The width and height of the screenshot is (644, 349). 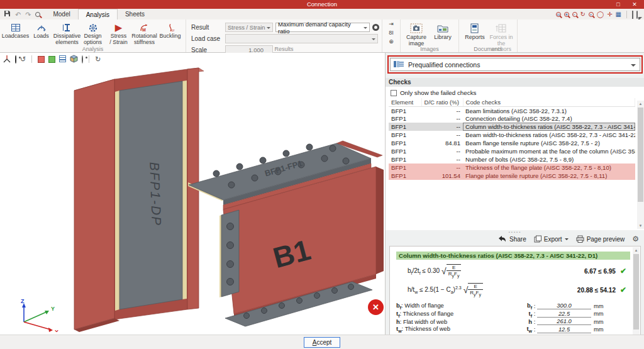 What do you see at coordinates (119, 28) in the screenshot?
I see `play-icon: ▶` at bounding box center [119, 28].